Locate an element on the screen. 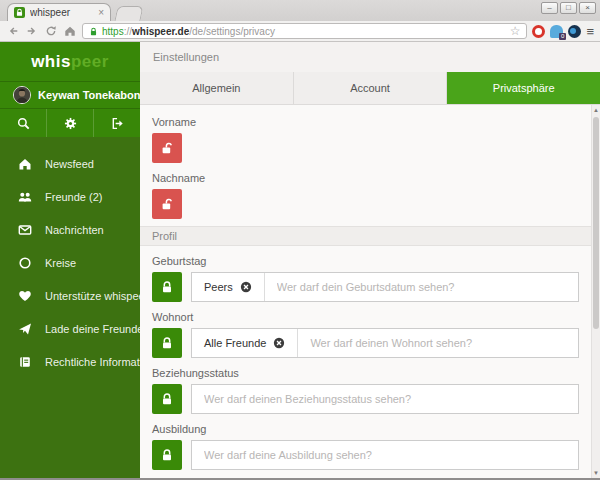  sidebar-icon-row is located at coordinates (70, 123).